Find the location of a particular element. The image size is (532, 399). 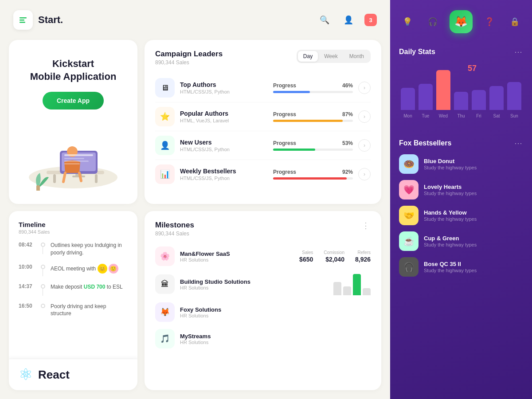

bs-info-1: Blue Donut Study the highway types is located at coordinates (473, 164).